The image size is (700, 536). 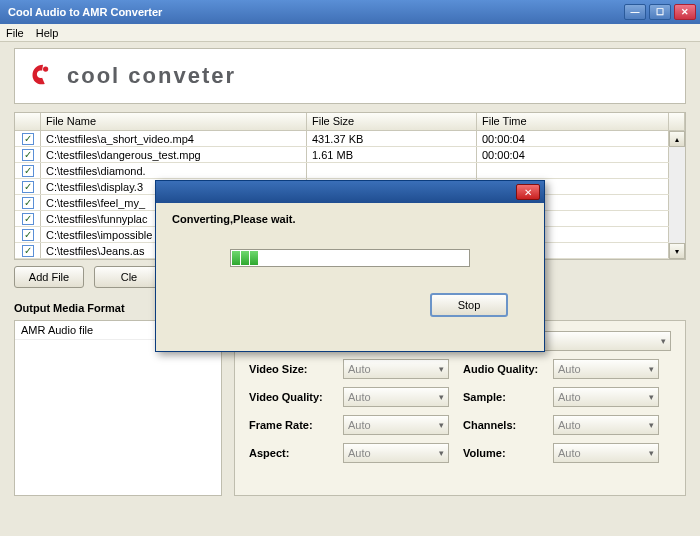 I want to click on close-button: ✕, so click(x=685, y=12).